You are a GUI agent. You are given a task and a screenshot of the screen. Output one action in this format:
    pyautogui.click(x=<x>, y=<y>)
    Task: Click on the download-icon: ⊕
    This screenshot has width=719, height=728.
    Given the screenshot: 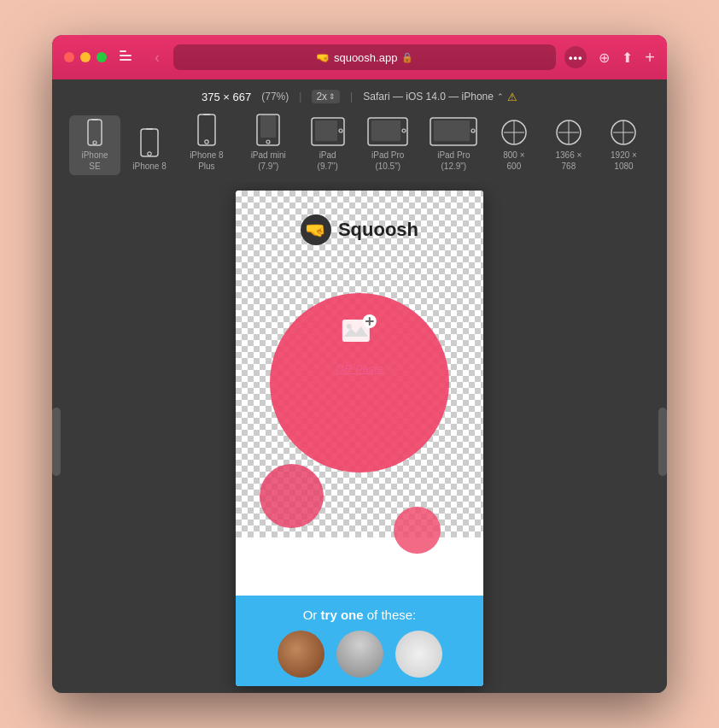 What is the action you would take?
    pyautogui.click(x=605, y=58)
    